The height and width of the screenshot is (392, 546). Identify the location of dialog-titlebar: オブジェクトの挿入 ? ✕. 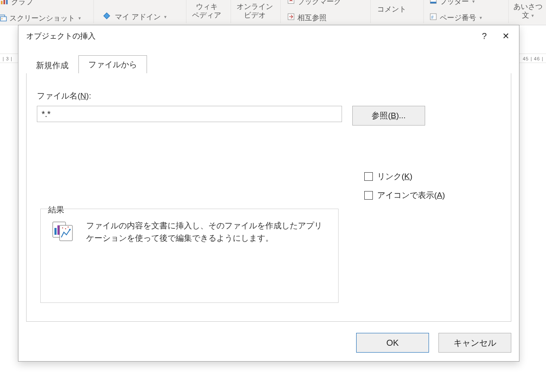
(269, 36).